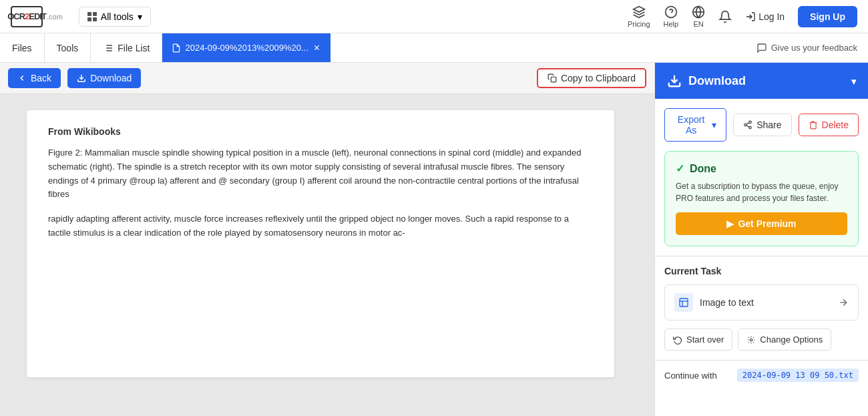  Describe the element at coordinates (140, 17) in the screenshot. I see `chevron-down-icon: ▾` at that location.